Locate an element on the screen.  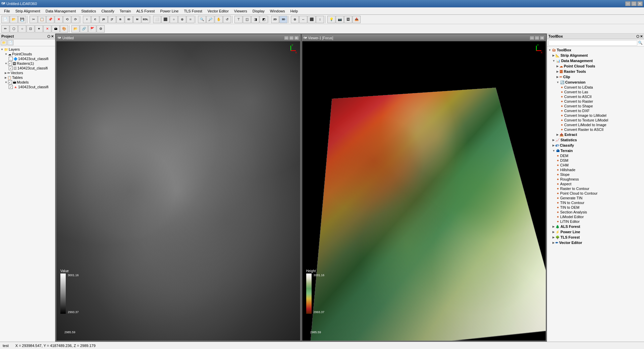
tb-delete: ✕ is located at coordinates (59, 19).